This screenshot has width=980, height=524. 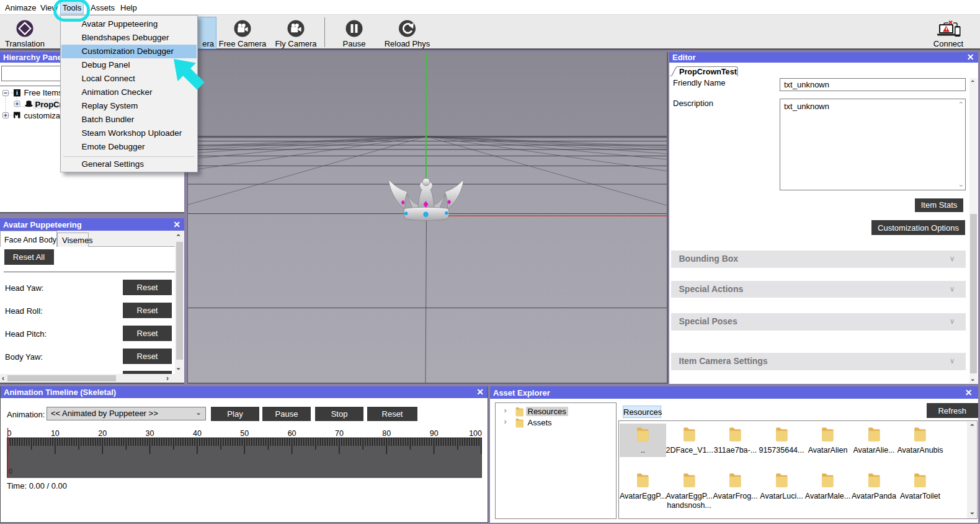 I want to click on svg-text: 50, so click(x=244, y=433).